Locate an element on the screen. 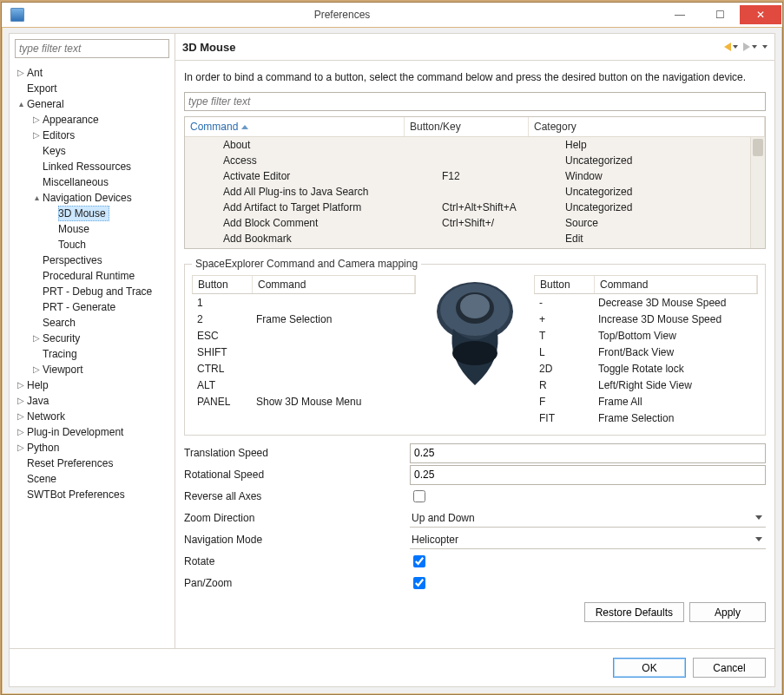 This screenshot has height=695, width=784. maximize-button: ☐ is located at coordinates (720, 15).